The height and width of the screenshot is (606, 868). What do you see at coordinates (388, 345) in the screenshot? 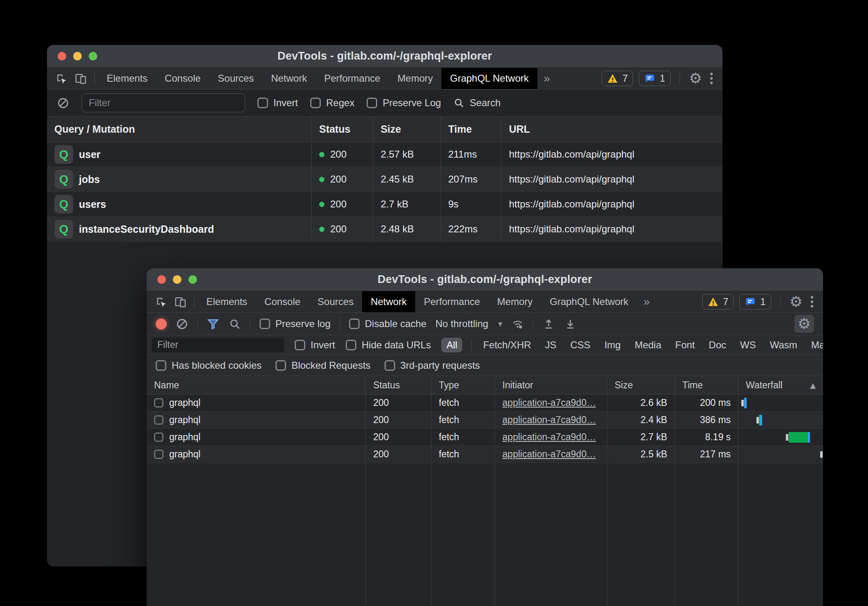
I see `hide-data-urls-option: Hide data URLs` at bounding box center [388, 345].